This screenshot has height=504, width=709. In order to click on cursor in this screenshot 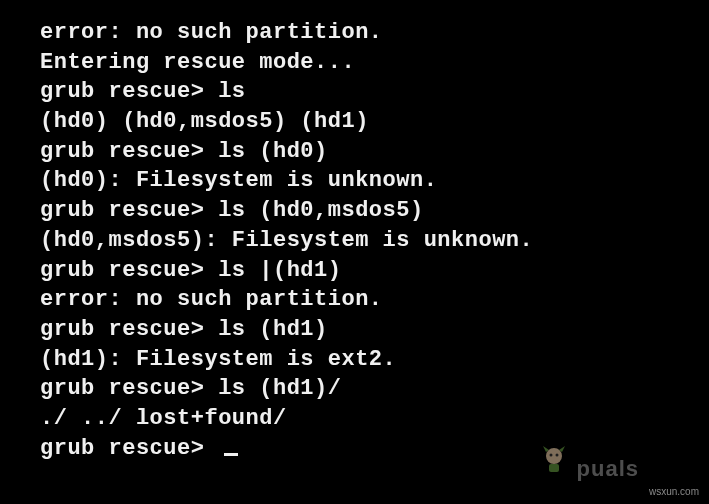, I will do `click(231, 454)`.